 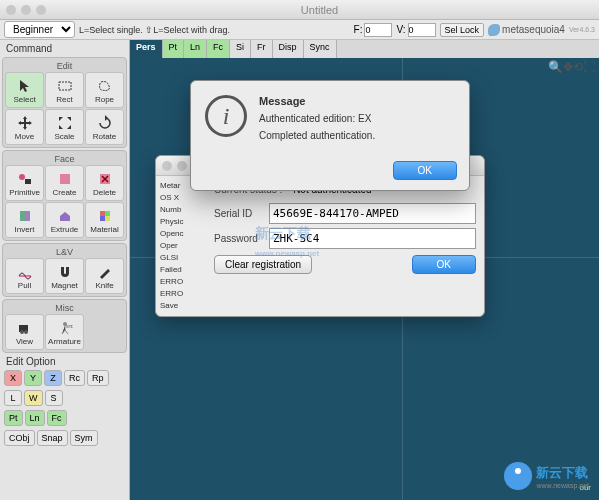 I want to click on rope-tool: Rope, so click(x=104, y=90).